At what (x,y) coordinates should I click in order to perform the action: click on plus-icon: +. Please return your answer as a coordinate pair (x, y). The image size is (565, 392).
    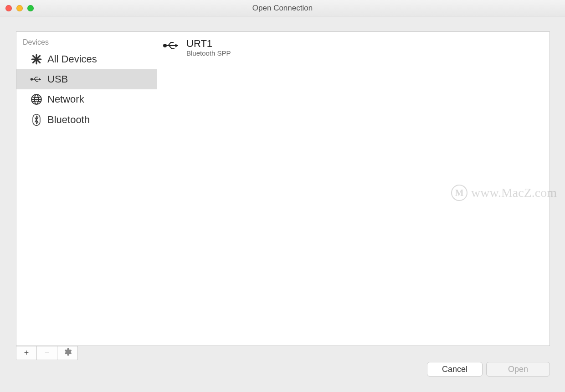
    Looking at the image, I should click on (26, 353).